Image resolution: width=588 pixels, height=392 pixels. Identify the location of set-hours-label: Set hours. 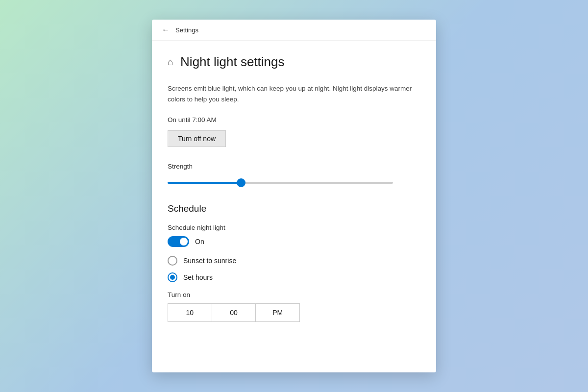
(198, 277).